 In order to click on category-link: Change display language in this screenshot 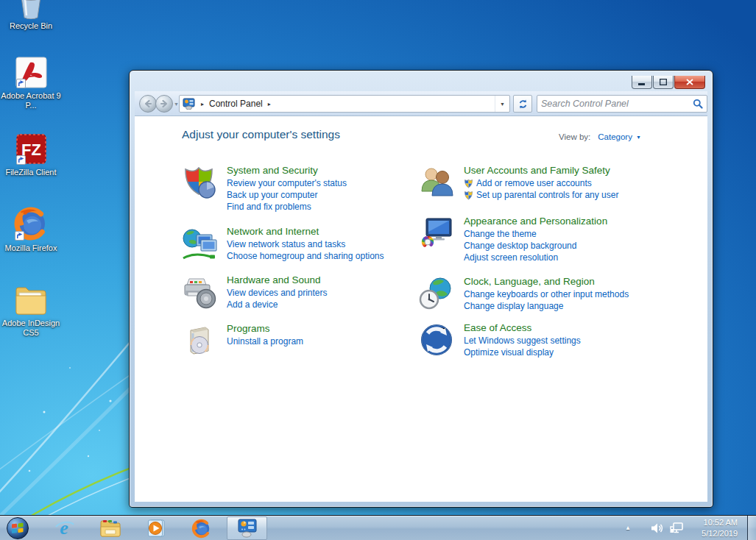, I will do `click(546, 306)`.